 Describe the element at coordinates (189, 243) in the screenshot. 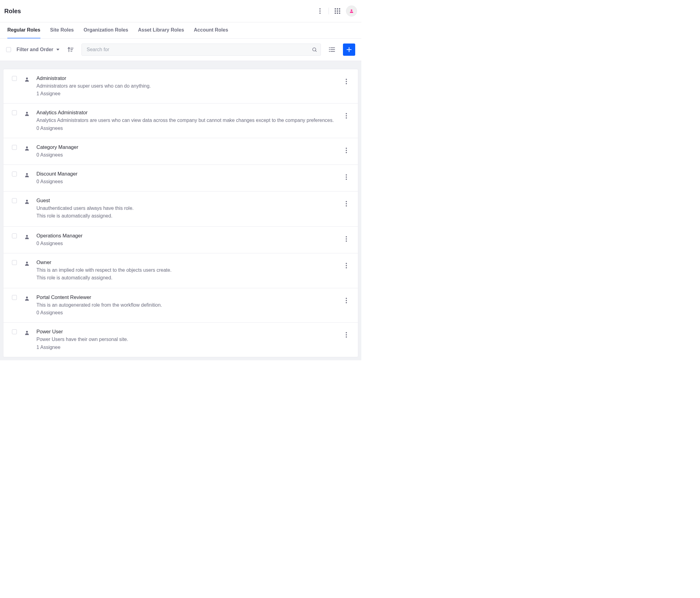

I see `role-assignees: 0 Assignees` at that location.